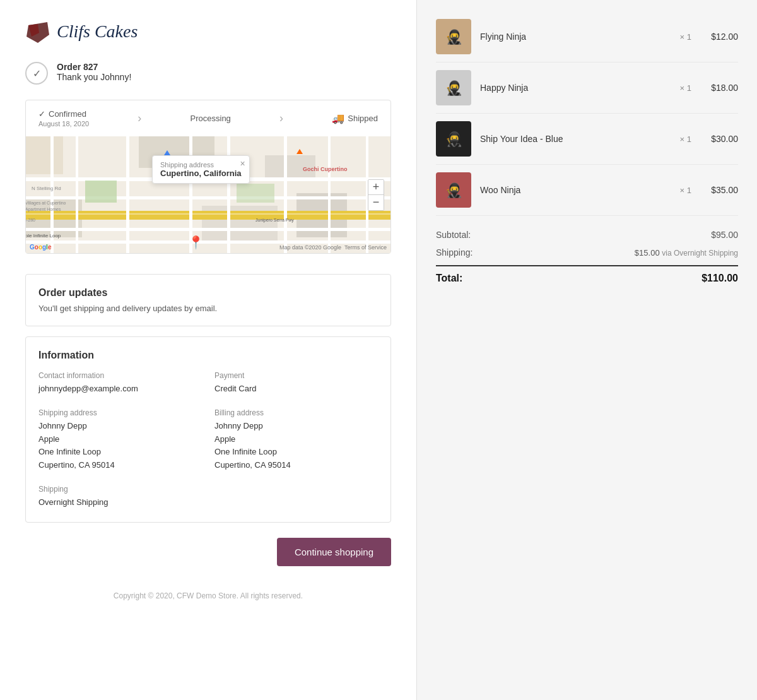 The width and height of the screenshot is (757, 700). What do you see at coordinates (38, 32) in the screenshot?
I see `logo-icon` at bounding box center [38, 32].